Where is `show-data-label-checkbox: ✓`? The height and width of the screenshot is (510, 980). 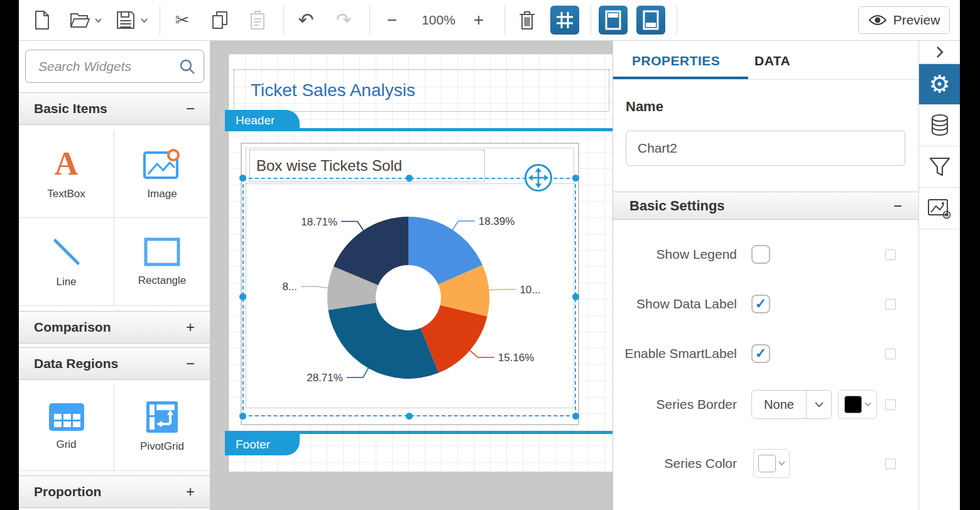 show-data-label-checkbox: ✓ is located at coordinates (761, 304).